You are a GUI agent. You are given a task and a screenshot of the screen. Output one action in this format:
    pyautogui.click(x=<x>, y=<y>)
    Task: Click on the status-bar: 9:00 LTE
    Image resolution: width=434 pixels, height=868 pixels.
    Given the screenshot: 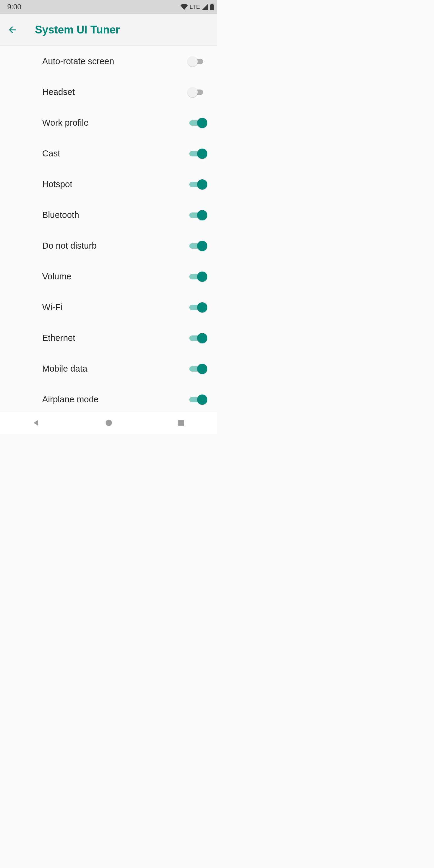 What is the action you would take?
    pyautogui.click(x=108, y=7)
    